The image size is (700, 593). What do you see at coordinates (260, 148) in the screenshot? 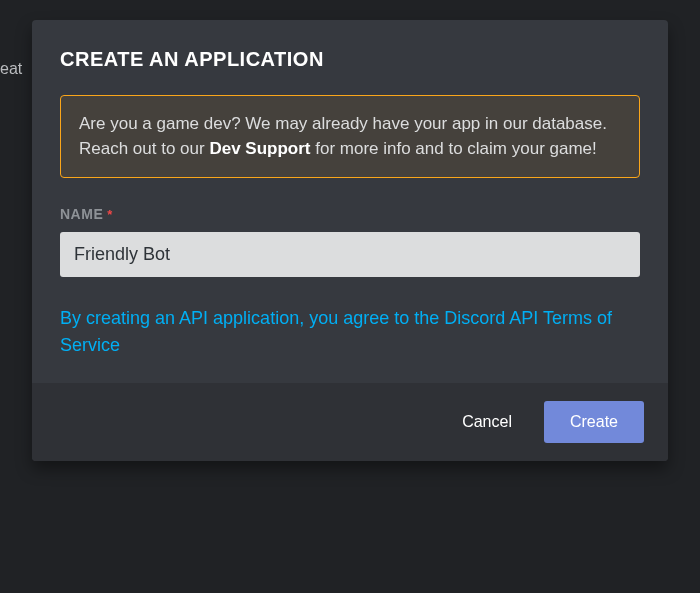
I see `notice-bold: Dev Support` at bounding box center [260, 148].